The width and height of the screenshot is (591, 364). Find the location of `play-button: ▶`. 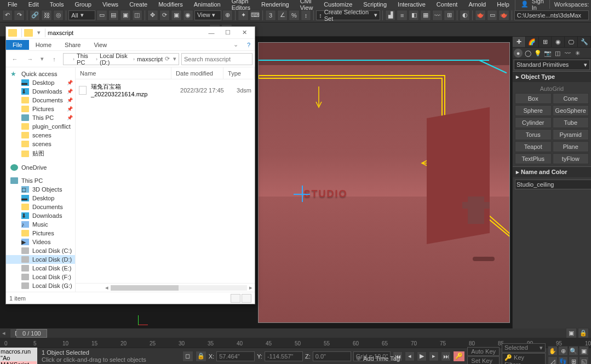

play-button: ▶ is located at coordinates (422, 356).